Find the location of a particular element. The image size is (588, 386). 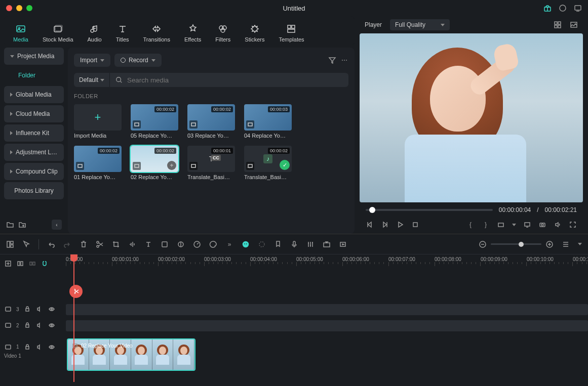

image-icon is located at coordinates (574, 25).